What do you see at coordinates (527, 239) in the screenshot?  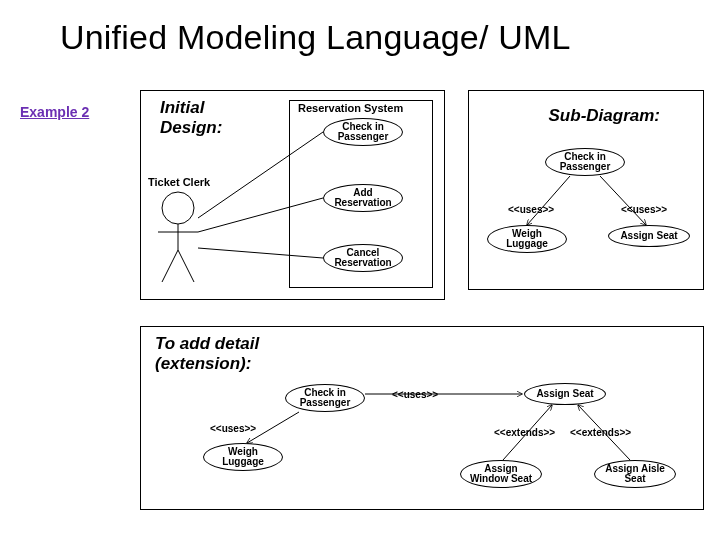 I see `usecase-weigh: Weigh Luggage` at bounding box center [527, 239].